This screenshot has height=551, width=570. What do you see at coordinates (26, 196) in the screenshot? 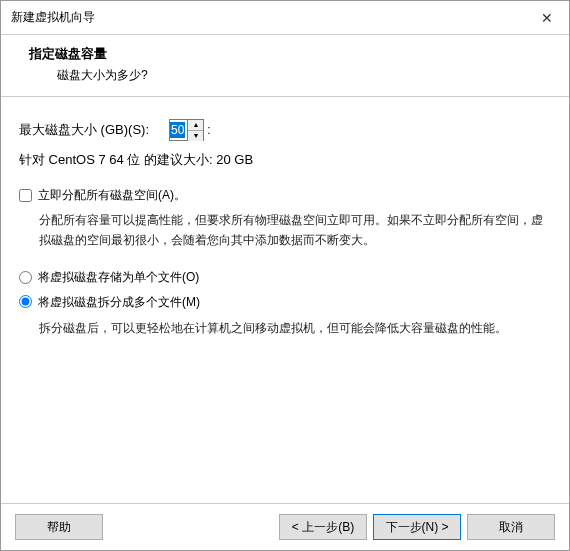
I see `allocate-now-checkbox` at bounding box center [26, 196].